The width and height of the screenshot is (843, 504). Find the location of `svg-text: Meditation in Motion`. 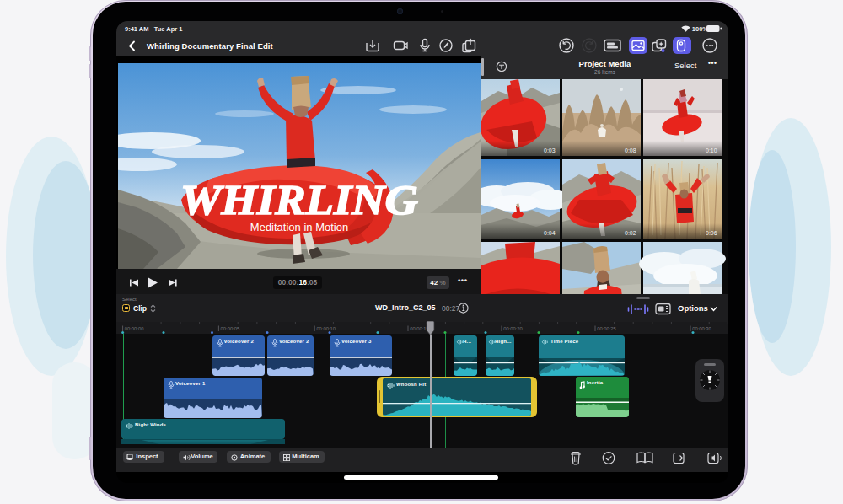

svg-text: Meditation in Motion is located at coordinates (299, 228).